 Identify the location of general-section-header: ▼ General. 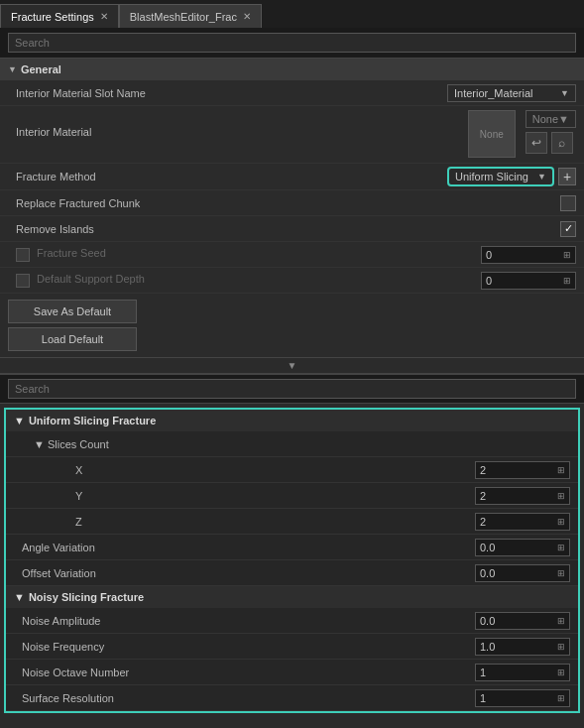
(292, 69).